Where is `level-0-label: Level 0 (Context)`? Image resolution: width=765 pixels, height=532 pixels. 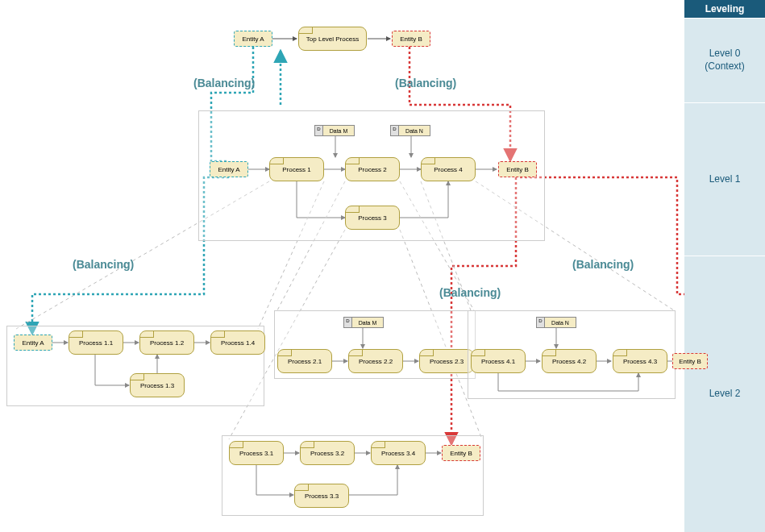
level-0-label: Level 0 (Context) is located at coordinates (725, 60).